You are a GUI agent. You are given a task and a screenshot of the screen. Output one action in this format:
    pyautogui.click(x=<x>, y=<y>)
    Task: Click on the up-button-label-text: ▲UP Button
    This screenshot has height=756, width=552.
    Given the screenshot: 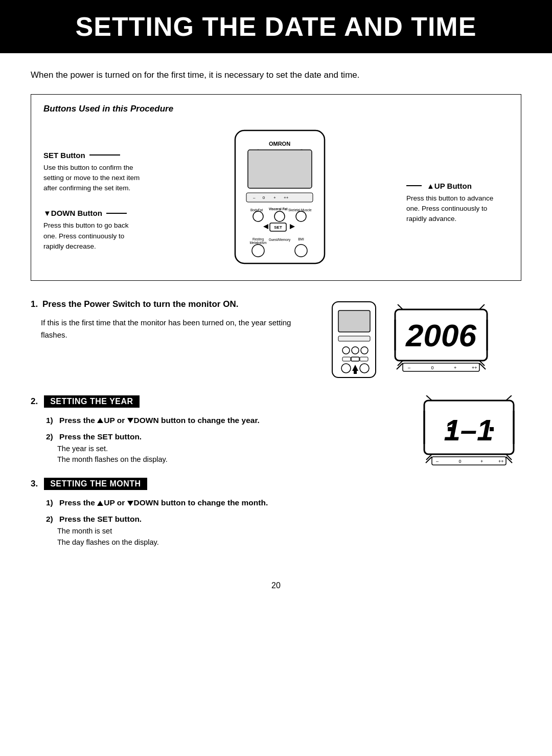 What is the action you would take?
    pyautogui.click(x=449, y=186)
    